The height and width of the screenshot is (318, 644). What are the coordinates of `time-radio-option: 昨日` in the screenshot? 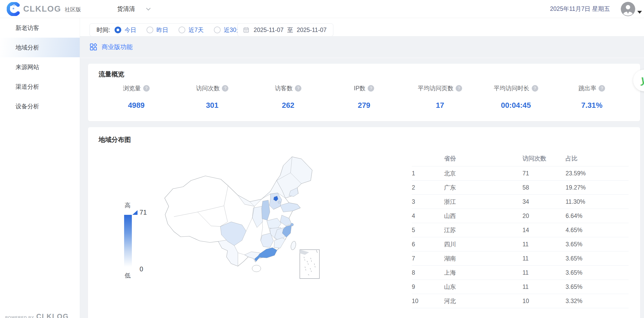 It's located at (157, 30).